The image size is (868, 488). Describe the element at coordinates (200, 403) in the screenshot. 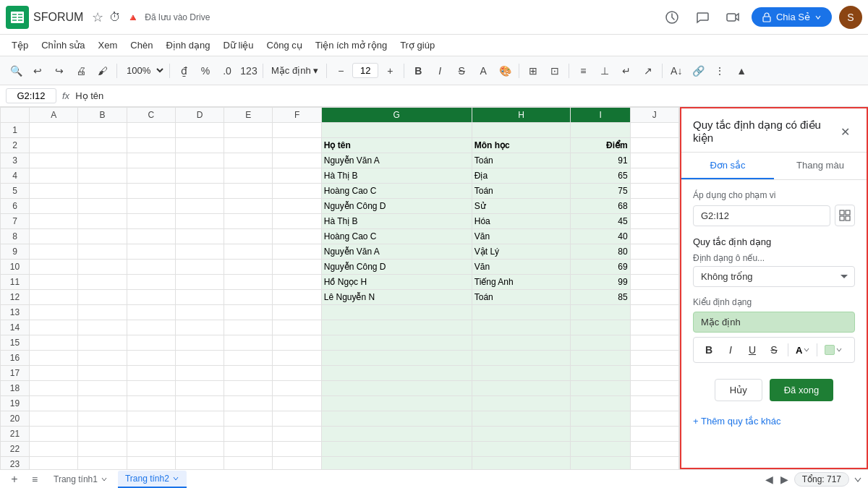

I see `cell-D19` at that location.